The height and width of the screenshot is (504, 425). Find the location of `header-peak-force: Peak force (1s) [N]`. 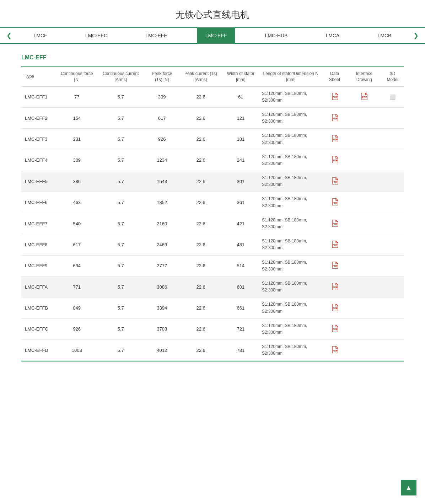

header-peak-force: Peak force (1s) [N] is located at coordinates (162, 77).